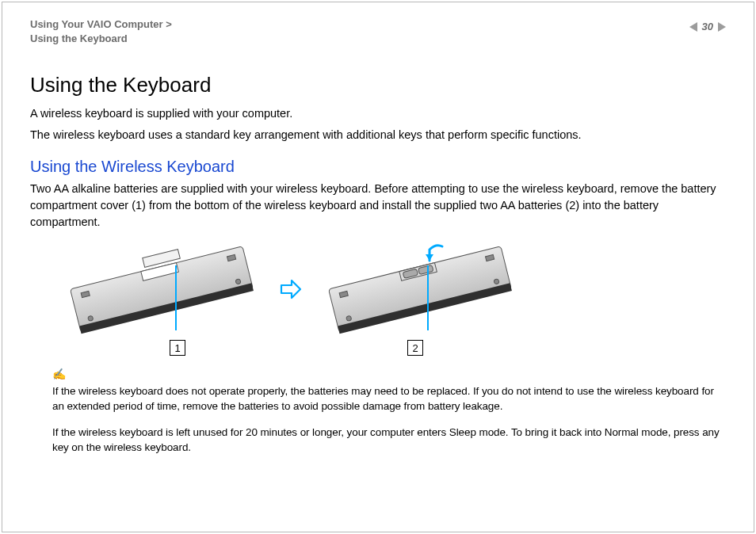 The width and height of the screenshot is (756, 534). Describe the element at coordinates (708, 27) in the screenshot. I see `page-navigator: 30` at that location.